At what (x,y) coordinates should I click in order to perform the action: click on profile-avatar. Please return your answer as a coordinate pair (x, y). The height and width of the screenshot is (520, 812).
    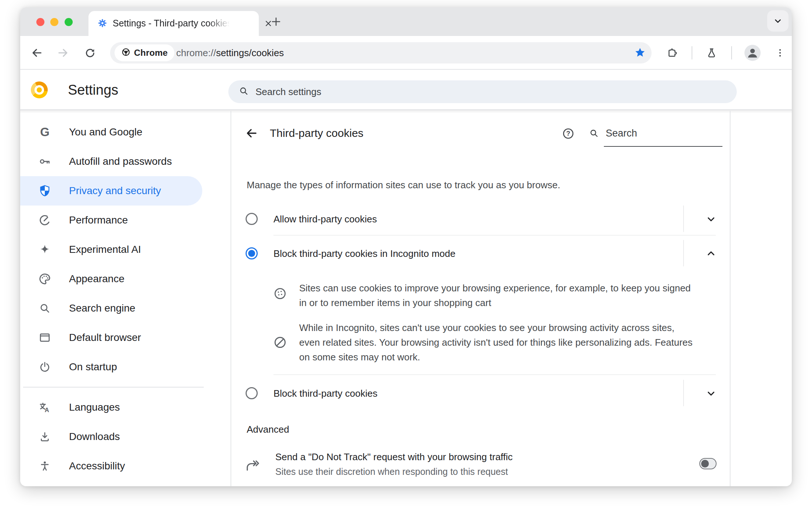
    Looking at the image, I should click on (753, 53).